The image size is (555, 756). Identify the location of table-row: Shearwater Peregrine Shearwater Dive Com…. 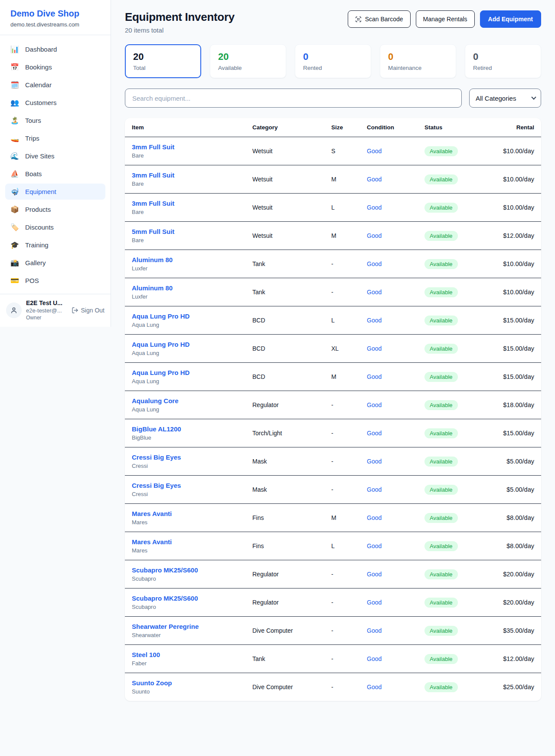
(333, 631).